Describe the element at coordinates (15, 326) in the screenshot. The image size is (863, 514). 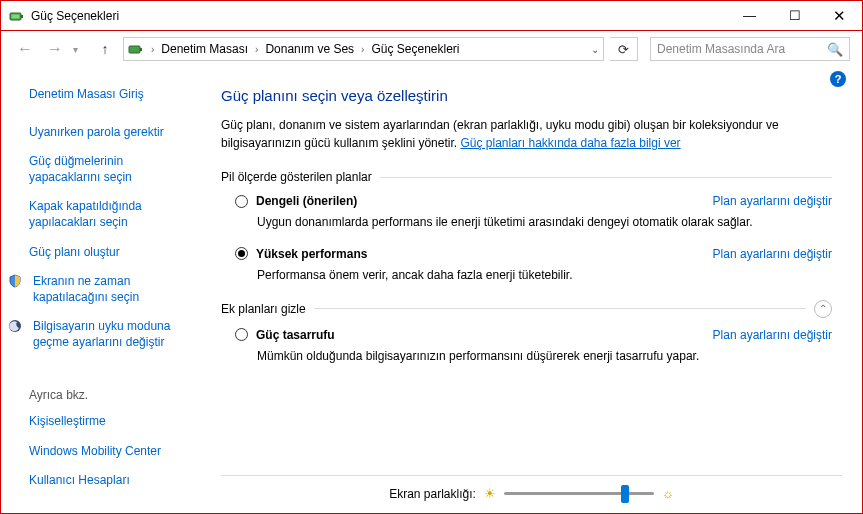
I see `moon-icon` at that location.